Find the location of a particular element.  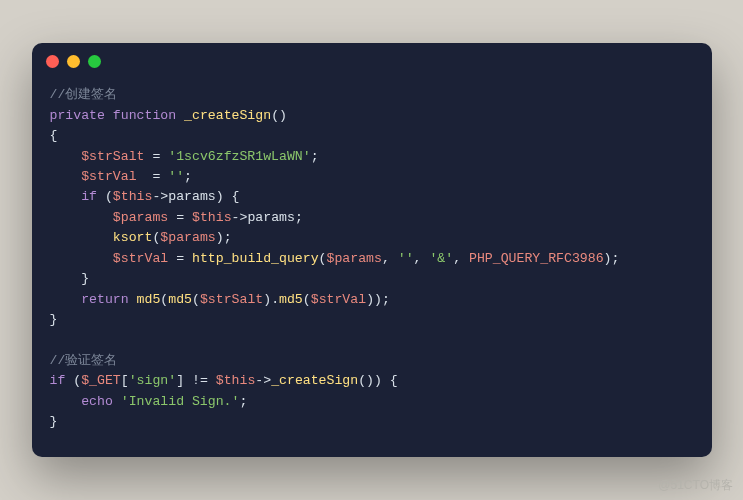

titlebar is located at coordinates (372, 61).